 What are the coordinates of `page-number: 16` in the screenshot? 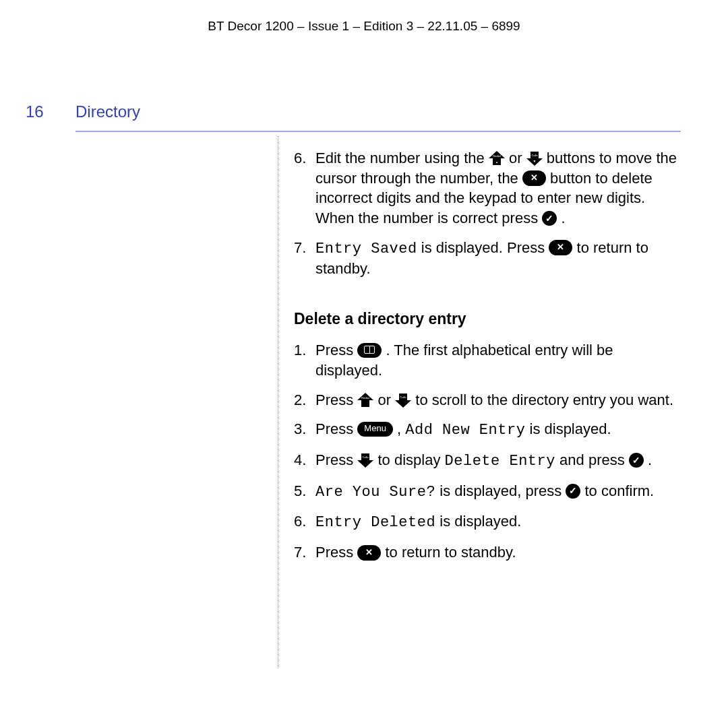 It's located at (35, 112).